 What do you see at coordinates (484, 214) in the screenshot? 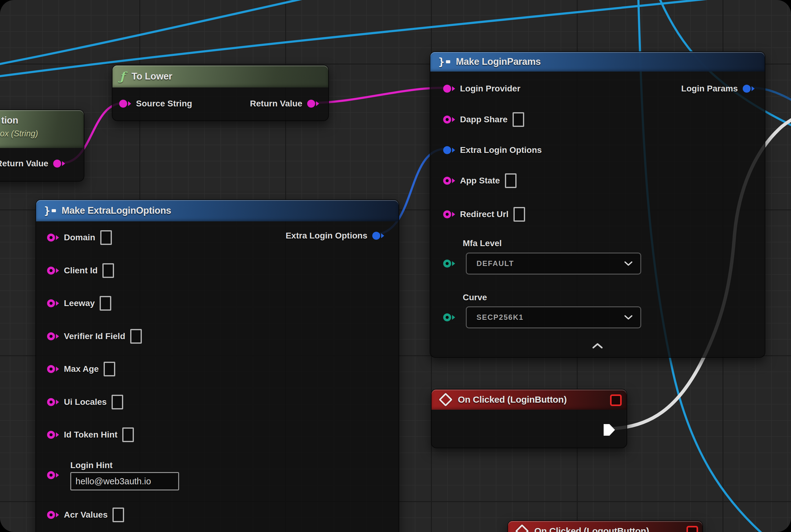
I see `pin-label: Redirect Url` at bounding box center [484, 214].